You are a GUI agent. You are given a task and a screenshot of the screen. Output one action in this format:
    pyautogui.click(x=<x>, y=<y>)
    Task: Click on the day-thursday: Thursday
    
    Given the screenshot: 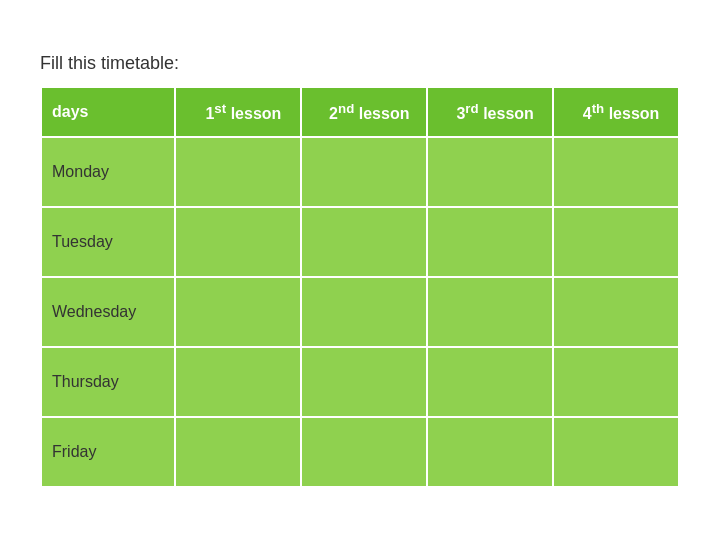 What is the action you would take?
    pyautogui.click(x=108, y=382)
    